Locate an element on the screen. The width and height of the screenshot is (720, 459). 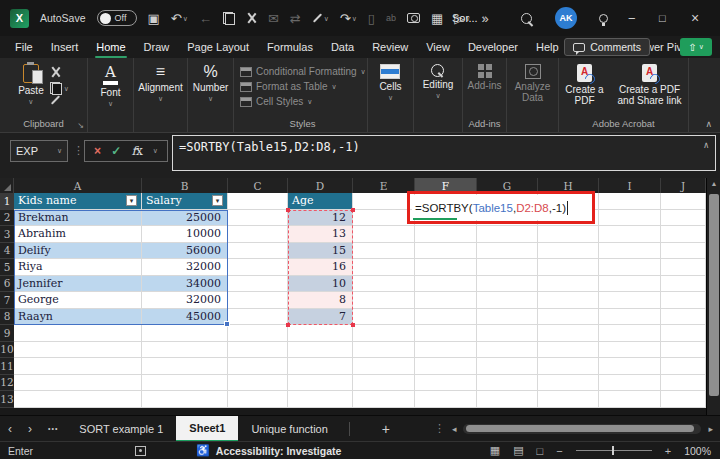
cell-C1 is located at coordinates (258, 202).